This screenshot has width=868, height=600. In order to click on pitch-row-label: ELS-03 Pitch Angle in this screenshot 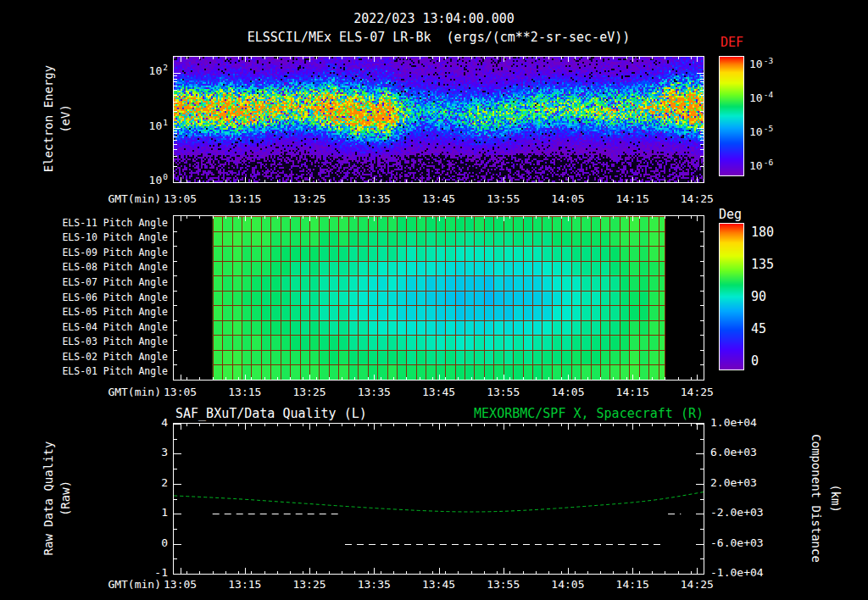, I will do `click(99, 342)`.